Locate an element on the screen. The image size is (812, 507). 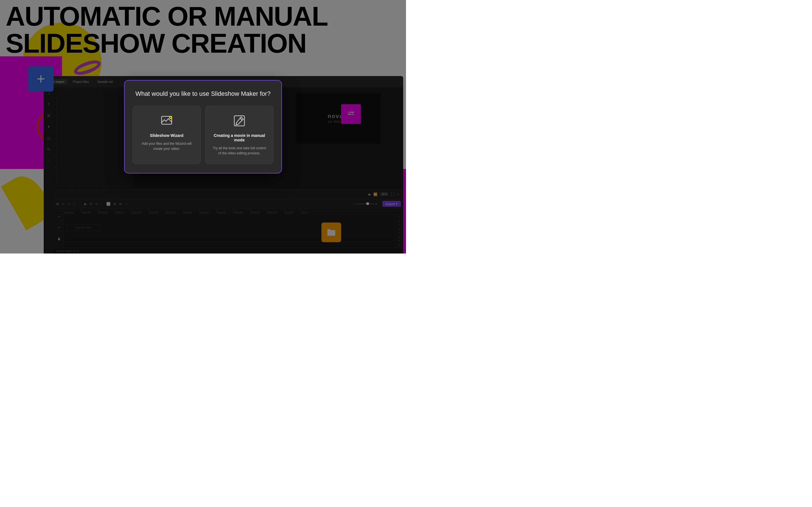
modal-option-wizard: Slideshow Wizard Add your files and the … is located at coordinates (166, 135).